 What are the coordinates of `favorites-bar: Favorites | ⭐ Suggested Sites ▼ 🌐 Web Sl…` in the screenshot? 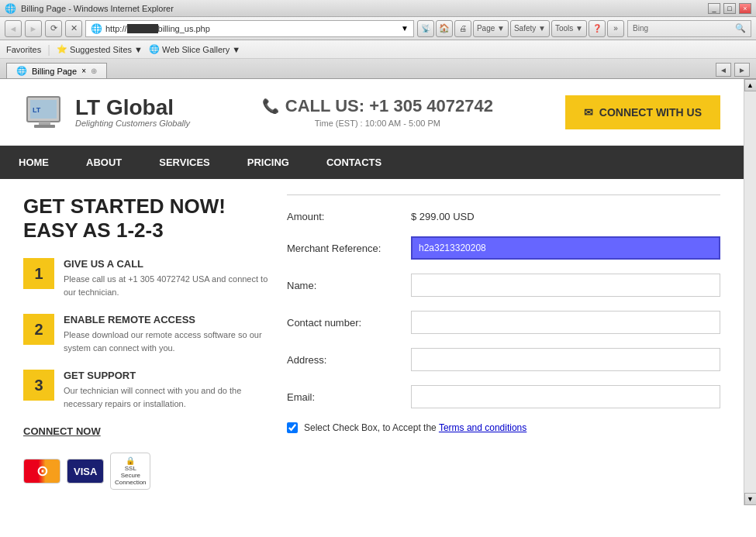 It's located at (378, 50).